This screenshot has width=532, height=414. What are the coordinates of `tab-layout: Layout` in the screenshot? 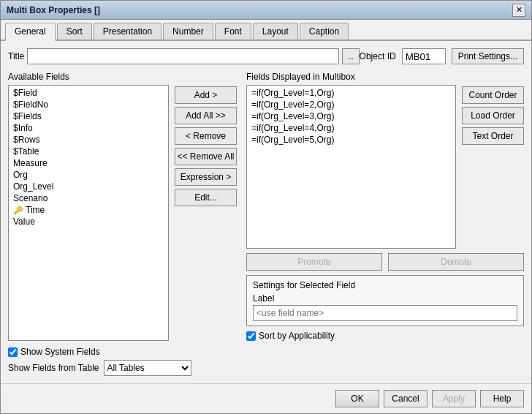 It's located at (276, 31).